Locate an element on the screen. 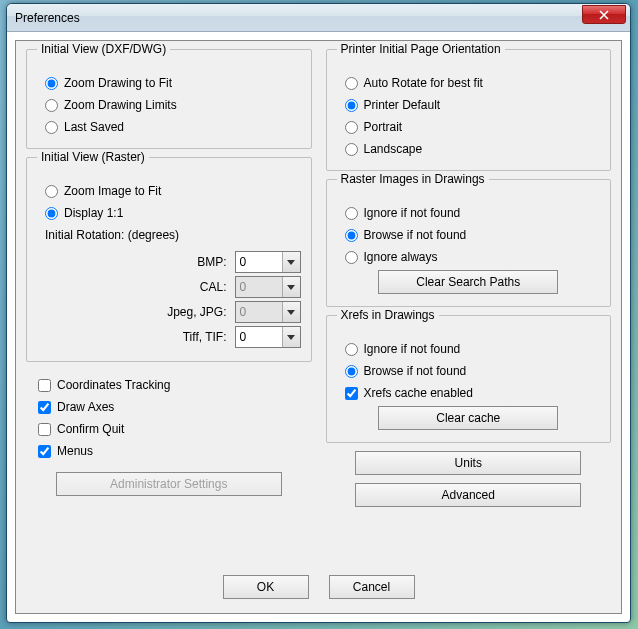  close-button is located at coordinates (604, 14).